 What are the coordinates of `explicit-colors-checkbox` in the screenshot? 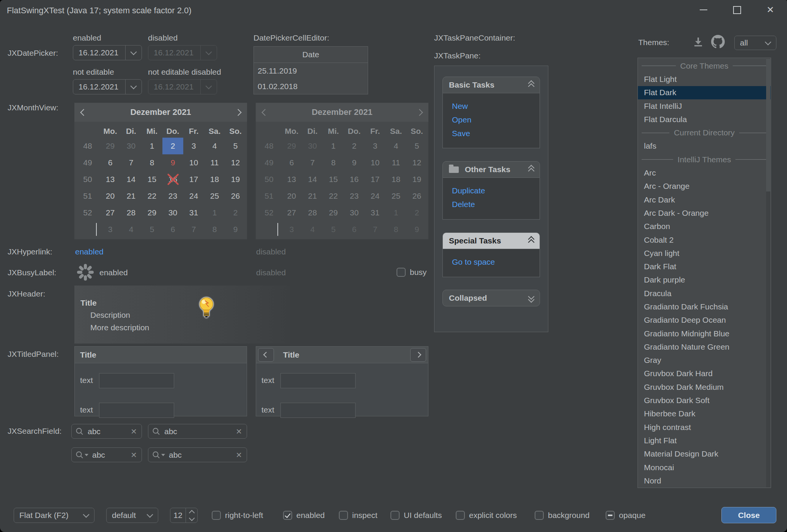 It's located at (460, 515).